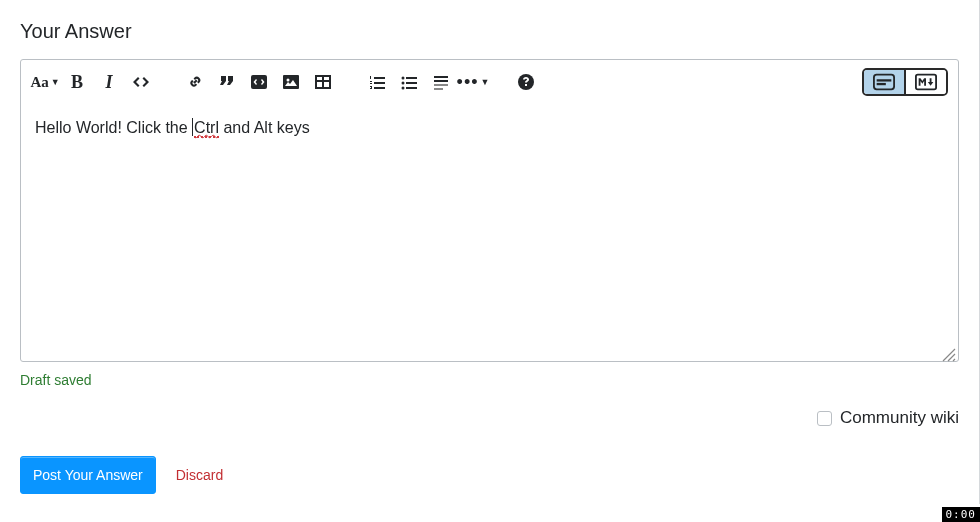 The width and height of the screenshot is (980, 522). Describe the element at coordinates (441, 82) in the screenshot. I see `align-button` at that location.